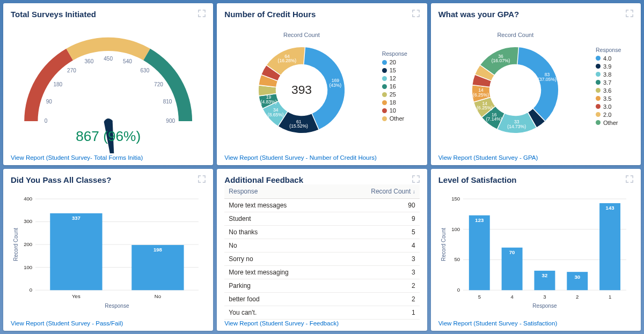 This screenshot has height=334, width=644. I want to click on cell-count: 4, so click(377, 246).